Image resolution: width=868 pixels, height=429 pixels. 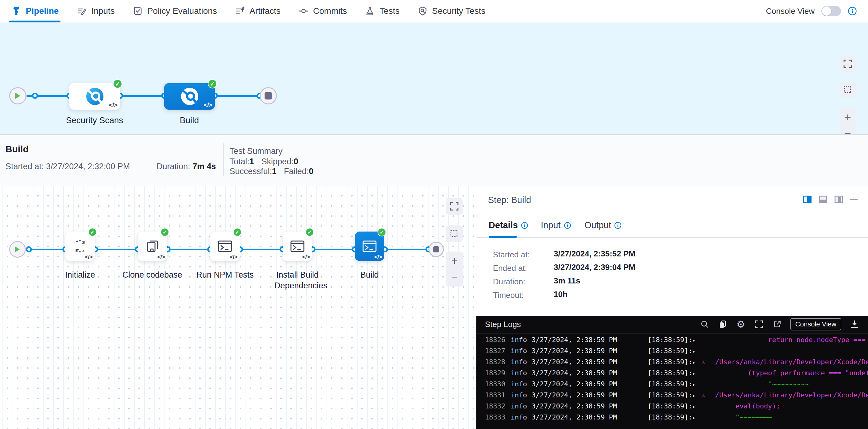 I want to click on step-card-clone-codebase: ✓ </>, so click(x=152, y=246).